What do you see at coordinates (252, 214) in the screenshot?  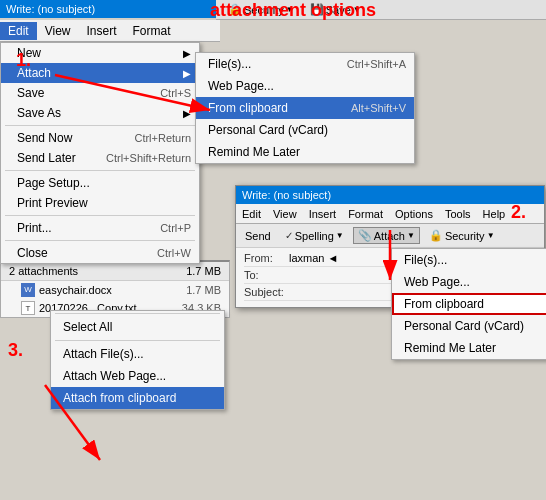 I see `second-menu-edit: Edit` at bounding box center [252, 214].